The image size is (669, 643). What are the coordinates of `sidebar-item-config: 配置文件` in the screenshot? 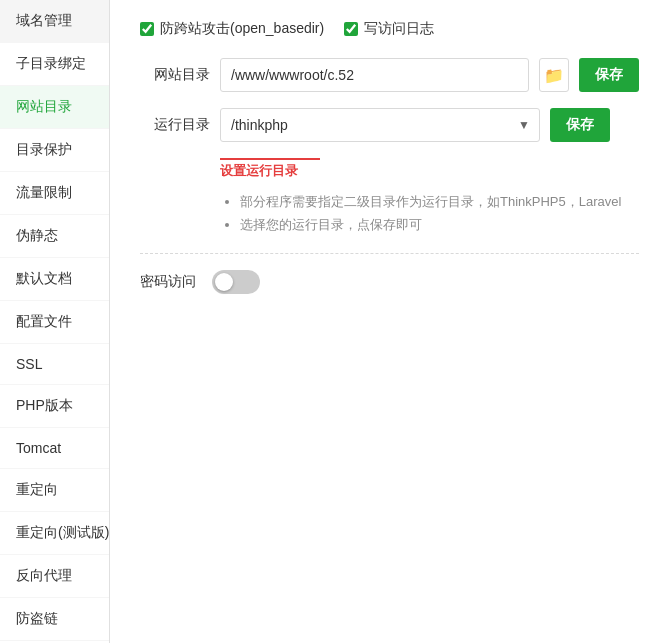 It's located at (54, 322).